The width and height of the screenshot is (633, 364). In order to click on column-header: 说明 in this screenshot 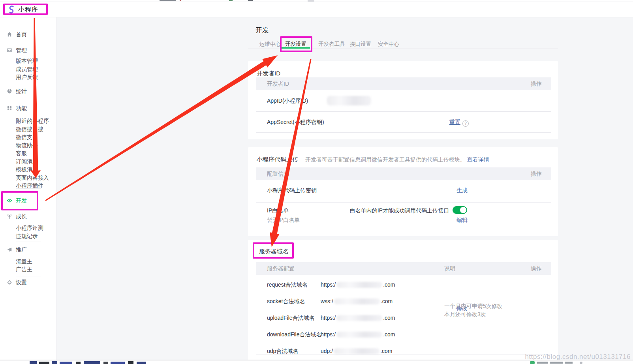, I will do `click(450, 268)`.